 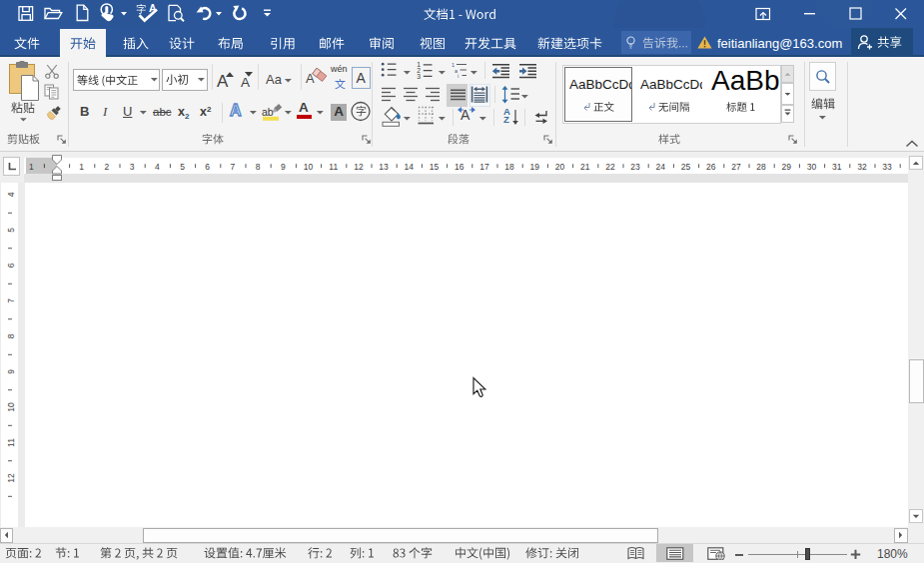 I want to click on svg-text: 19, so click(x=535, y=167).